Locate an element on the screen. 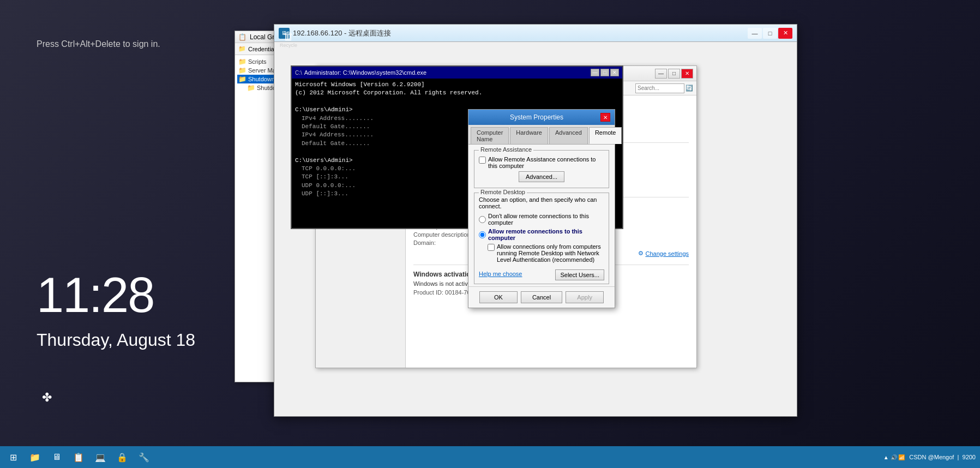  rdp-minimize-button: — is located at coordinates (755, 33).